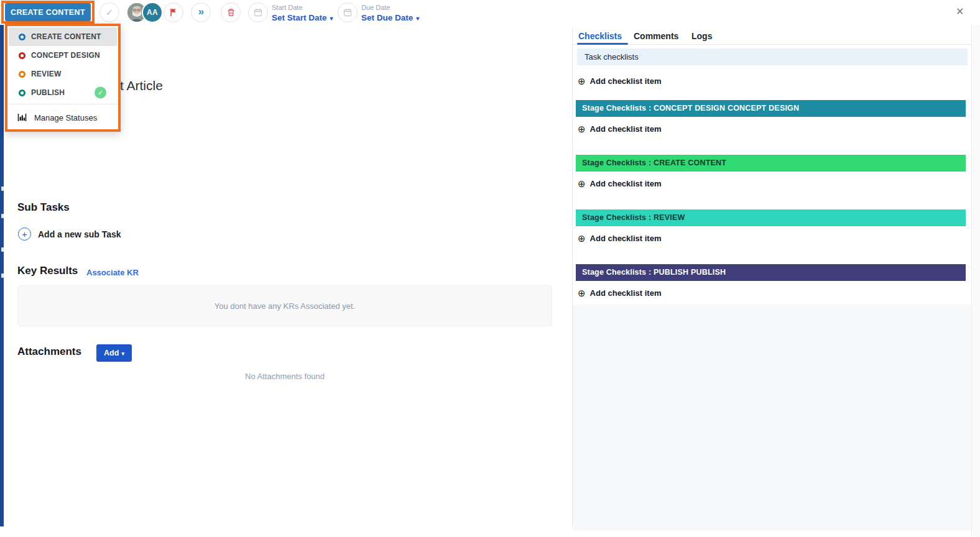  Describe the element at coordinates (80, 234) in the screenshot. I see `add-subtask-label: Add a new sub Task` at that location.